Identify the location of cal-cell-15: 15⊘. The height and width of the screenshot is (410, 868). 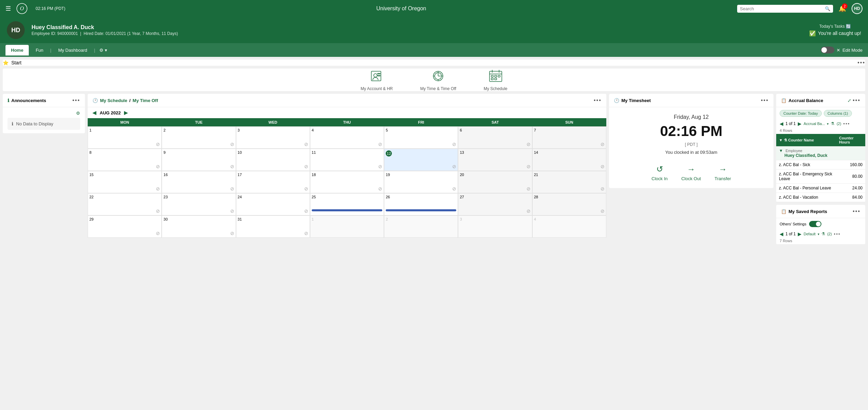
(125, 182).